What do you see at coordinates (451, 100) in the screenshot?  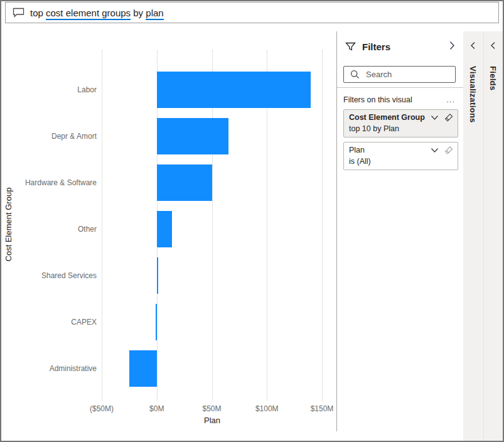 I see `more-options-icon: ...` at bounding box center [451, 100].